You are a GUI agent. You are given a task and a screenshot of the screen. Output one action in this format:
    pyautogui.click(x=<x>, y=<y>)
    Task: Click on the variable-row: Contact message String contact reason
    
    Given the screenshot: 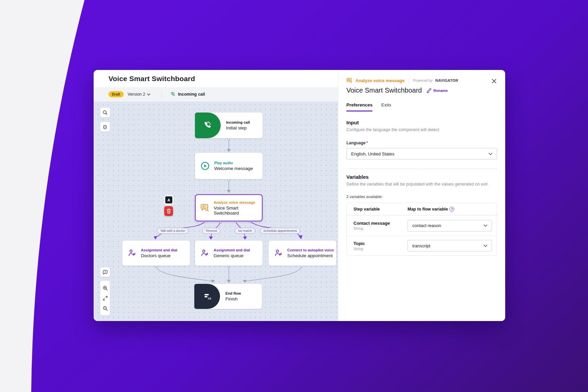 What is the action you would take?
    pyautogui.click(x=422, y=226)
    